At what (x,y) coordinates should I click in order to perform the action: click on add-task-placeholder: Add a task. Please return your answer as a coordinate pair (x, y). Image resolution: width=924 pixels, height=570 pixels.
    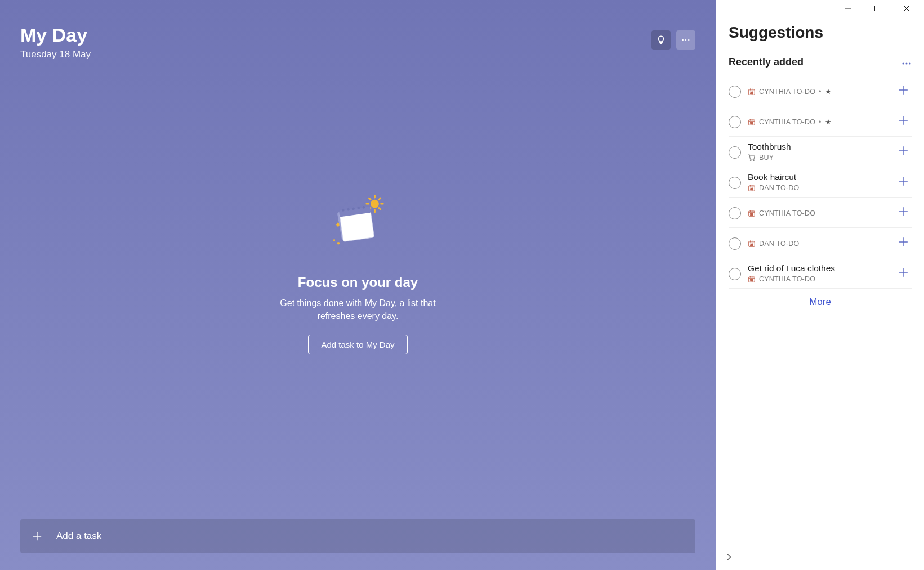
    Looking at the image, I should click on (79, 536).